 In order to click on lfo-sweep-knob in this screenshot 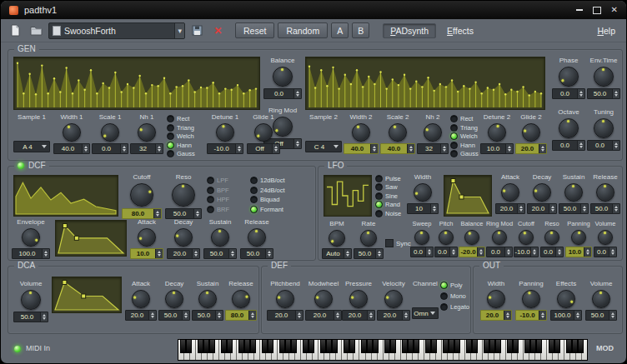, I will do `click(422, 237)`.